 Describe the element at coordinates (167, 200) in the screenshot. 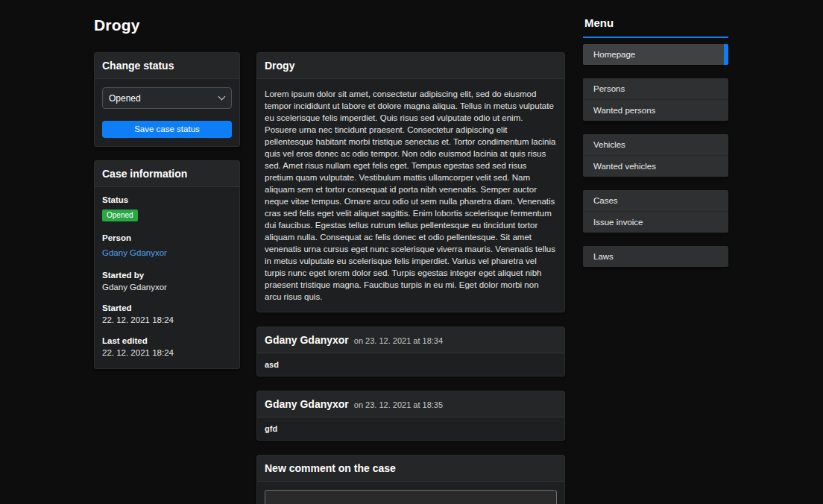

I see `status-label: Status` at that location.